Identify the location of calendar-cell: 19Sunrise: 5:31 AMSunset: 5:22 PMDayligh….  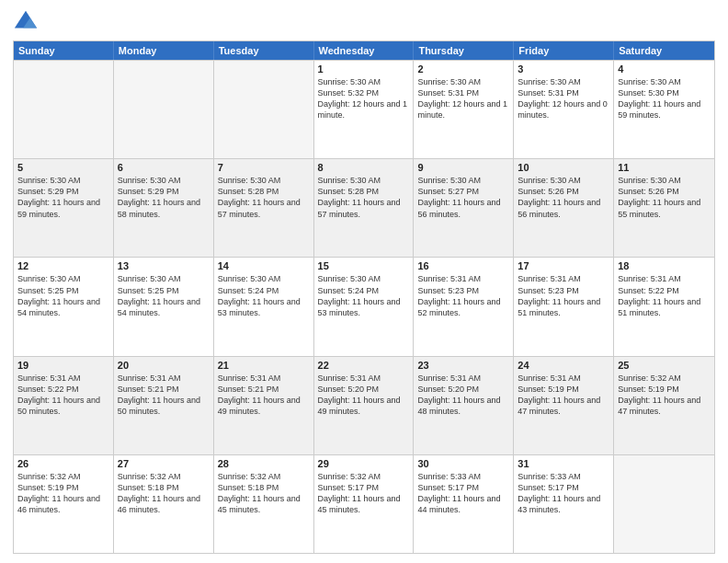
(64, 406).